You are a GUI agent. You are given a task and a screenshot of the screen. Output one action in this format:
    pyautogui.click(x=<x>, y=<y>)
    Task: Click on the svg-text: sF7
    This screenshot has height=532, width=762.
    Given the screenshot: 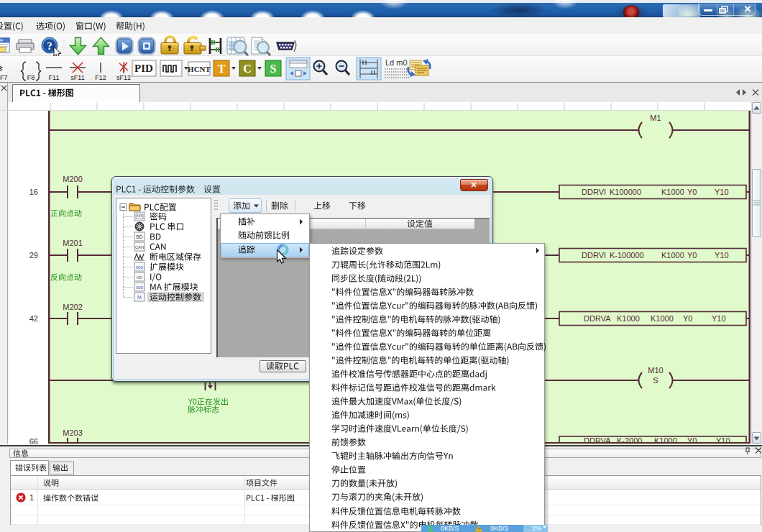 What is the action you would take?
    pyautogui.click(x=4, y=78)
    